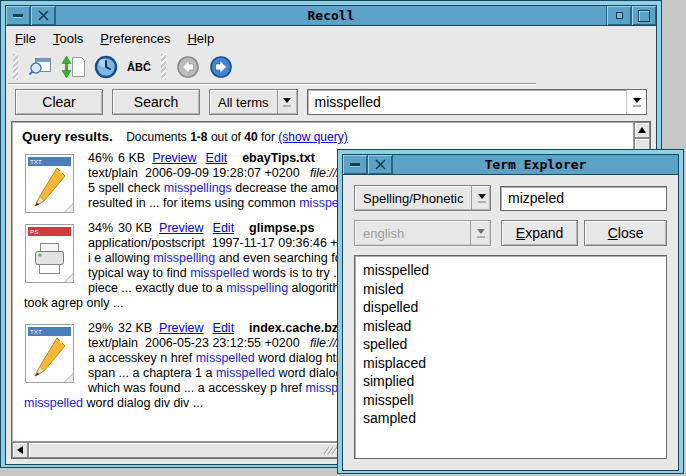 Image resolution: width=686 pixels, height=476 pixels. Describe the element at coordinates (198, 188) in the screenshot. I see `highlighted-term: misspellings` at that location.